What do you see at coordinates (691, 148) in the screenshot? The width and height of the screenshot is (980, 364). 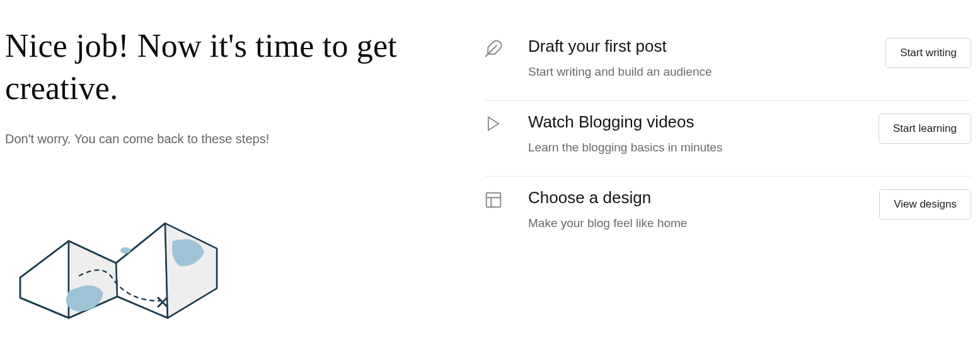 I see `step-desc: Learn the blogging basics in minutes` at bounding box center [691, 148].